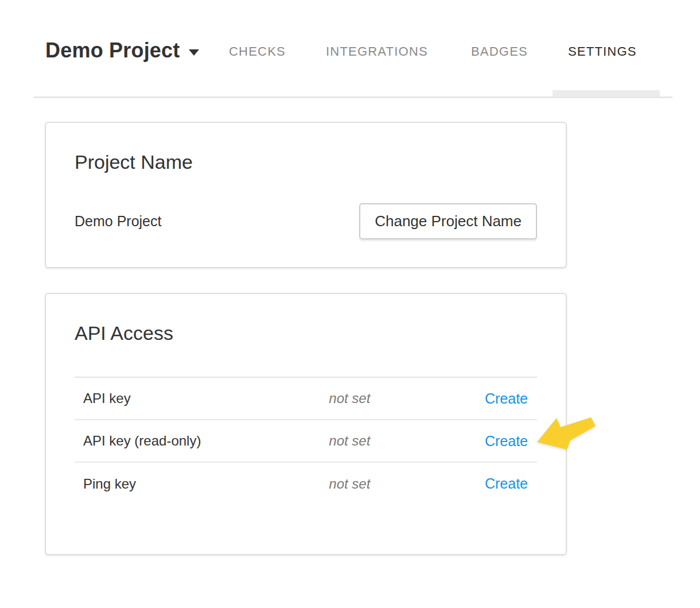 The width and height of the screenshot is (700, 608). What do you see at coordinates (306, 333) in the screenshot?
I see `api-access-card-title: API Access` at bounding box center [306, 333].